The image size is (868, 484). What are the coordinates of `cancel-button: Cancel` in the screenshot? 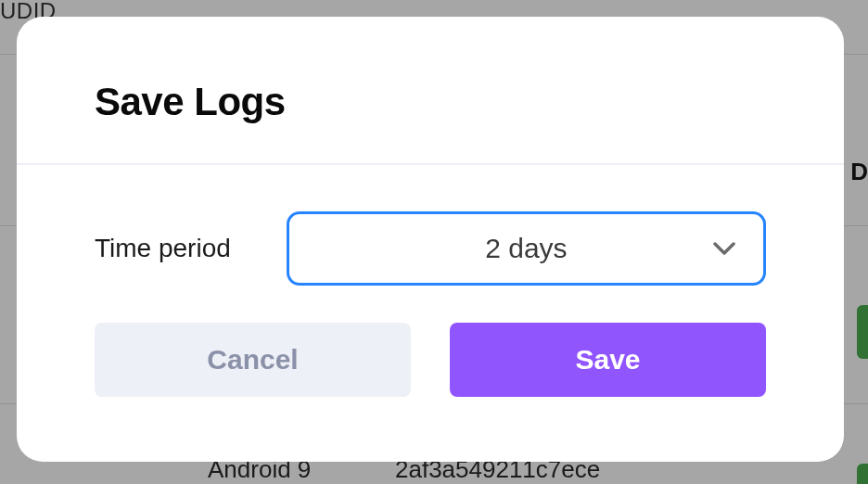 It's located at (252, 360).